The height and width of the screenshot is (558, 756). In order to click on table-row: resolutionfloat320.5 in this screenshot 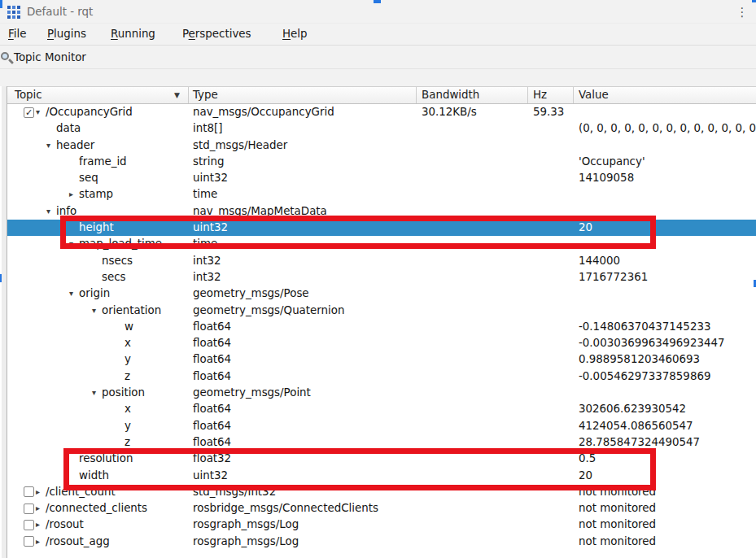, I will do `click(382, 459)`.